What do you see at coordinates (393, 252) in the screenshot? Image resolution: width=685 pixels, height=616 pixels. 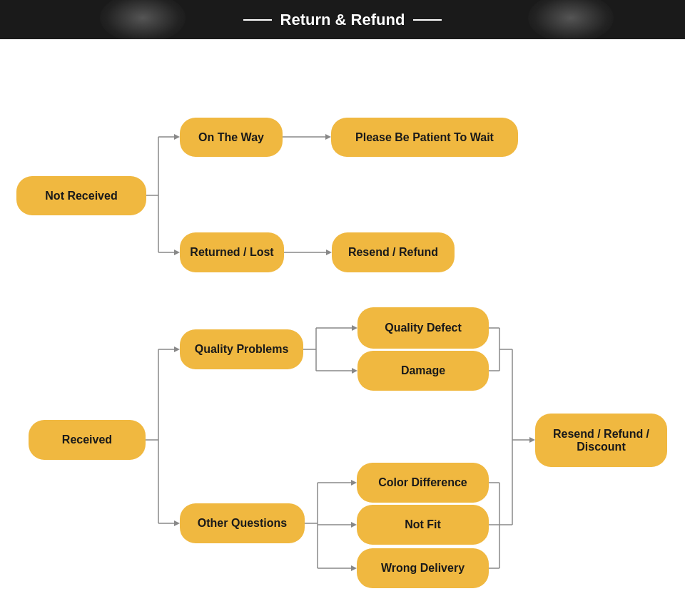 I see `resend-refund-node: Resend / Refund` at bounding box center [393, 252].